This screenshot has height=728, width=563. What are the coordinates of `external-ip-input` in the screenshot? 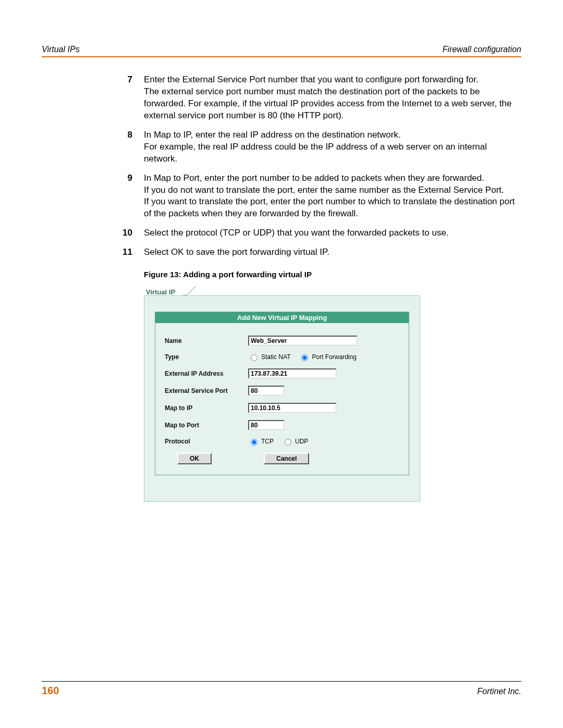 It's located at (292, 373).